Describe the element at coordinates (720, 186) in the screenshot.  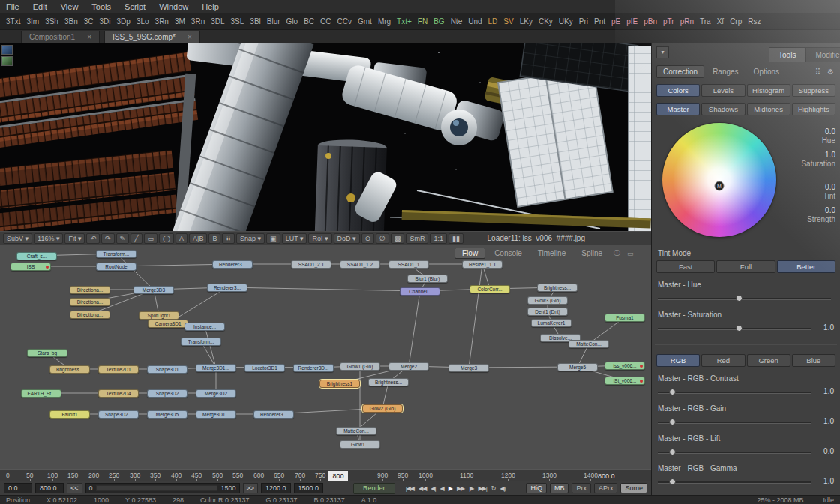
I see `wheel-marker: M` at that location.